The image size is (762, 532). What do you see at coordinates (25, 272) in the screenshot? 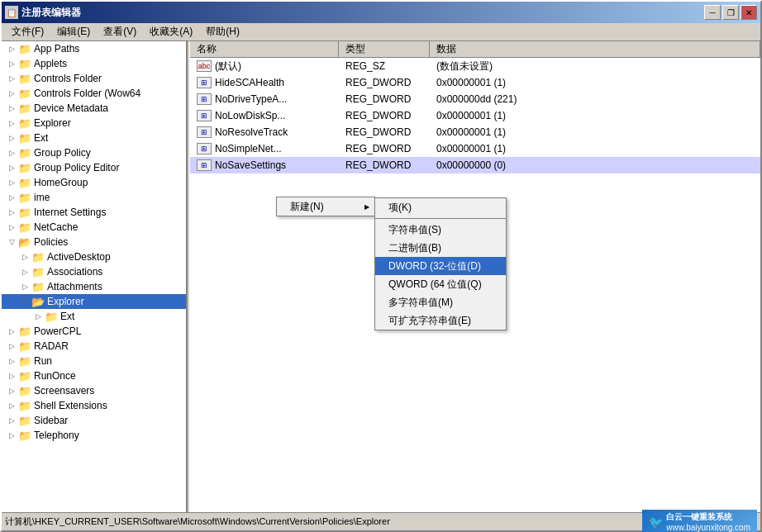
I see `tree-toggle-associations: ▷` at bounding box center [25, 272].